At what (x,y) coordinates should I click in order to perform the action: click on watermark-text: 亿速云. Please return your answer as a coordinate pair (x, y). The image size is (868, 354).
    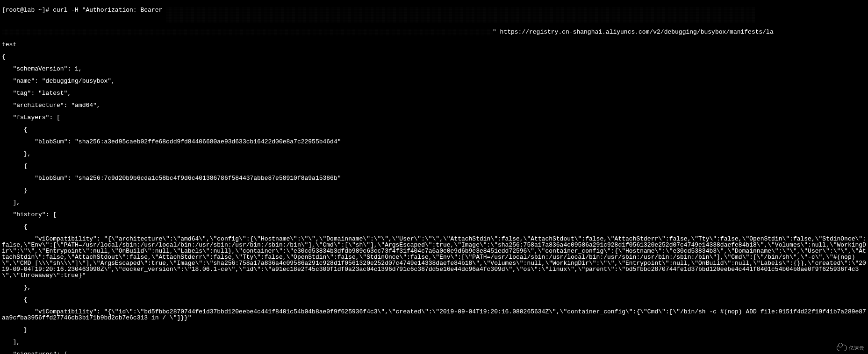
    Looking at the image, I should click on (856, 348).